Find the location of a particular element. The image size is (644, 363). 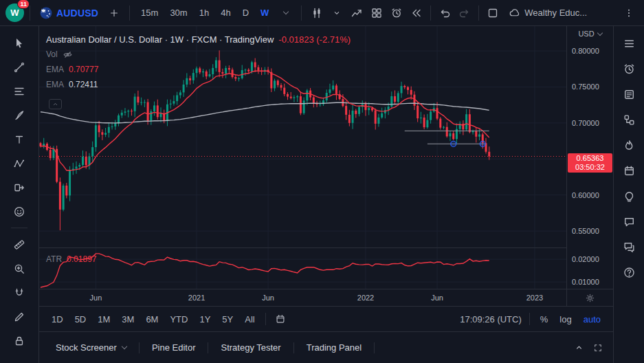

tab-trading-panel: Trading Panel is located at coordinates (334, 348).